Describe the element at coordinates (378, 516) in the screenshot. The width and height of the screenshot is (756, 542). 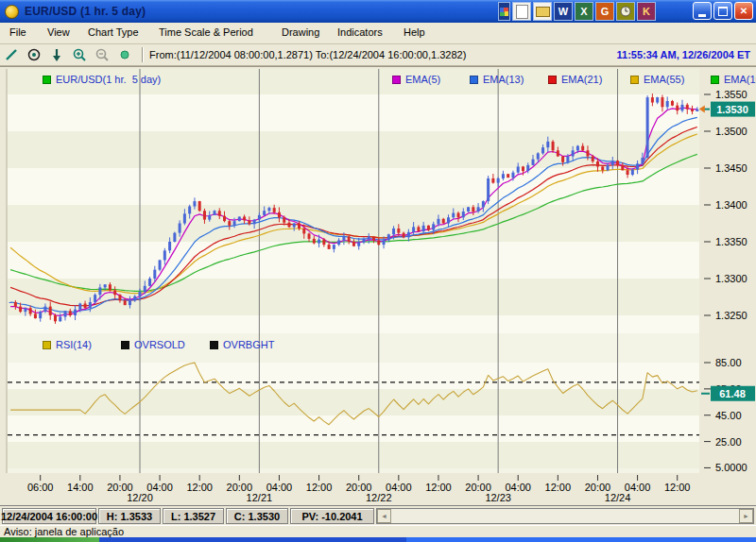
I see `status-bar: PV: -10.2041C: 1.3530L: 1.3527H: 1.35331…` at that location.